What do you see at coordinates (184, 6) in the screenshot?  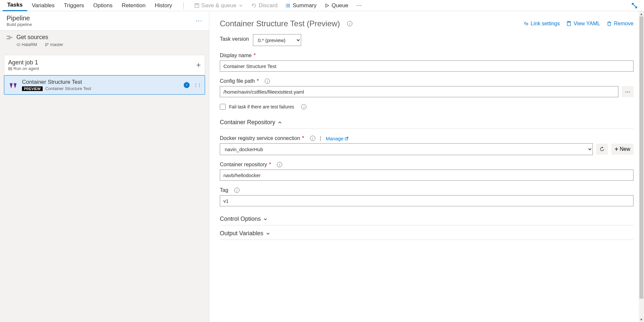 I see `separator` at bounding box center [184, 6].